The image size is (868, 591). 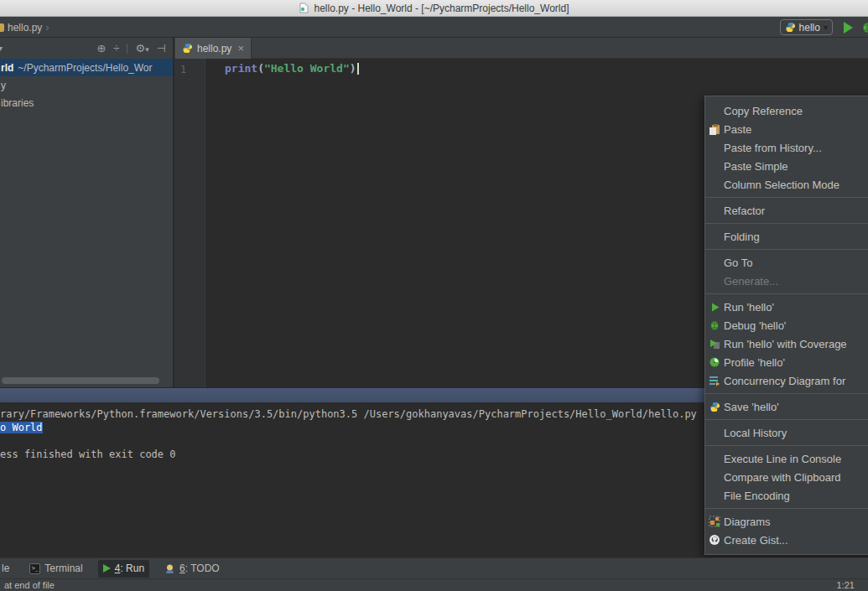 What do you see at coordinates (522, 49) in the screenshot?
I see `editor-tab-bar: hello.py ×` at bounding box center [522, 49].